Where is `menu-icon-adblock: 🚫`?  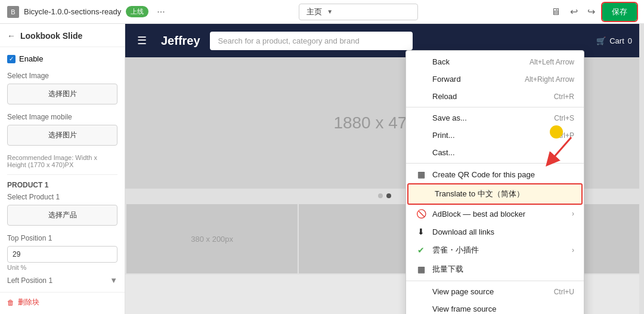
menu-icon-adblock: 🚫 is located at coordinates (421, 214).